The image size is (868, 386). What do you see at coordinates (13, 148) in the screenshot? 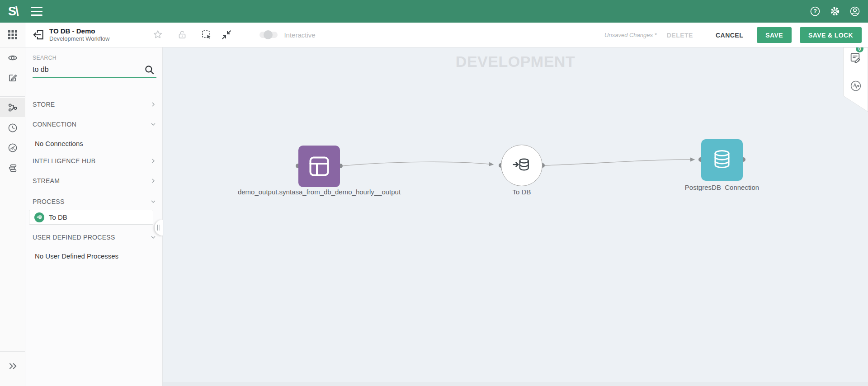
I see `dashboard-gauge-icon` at bounding box center [13, 148].